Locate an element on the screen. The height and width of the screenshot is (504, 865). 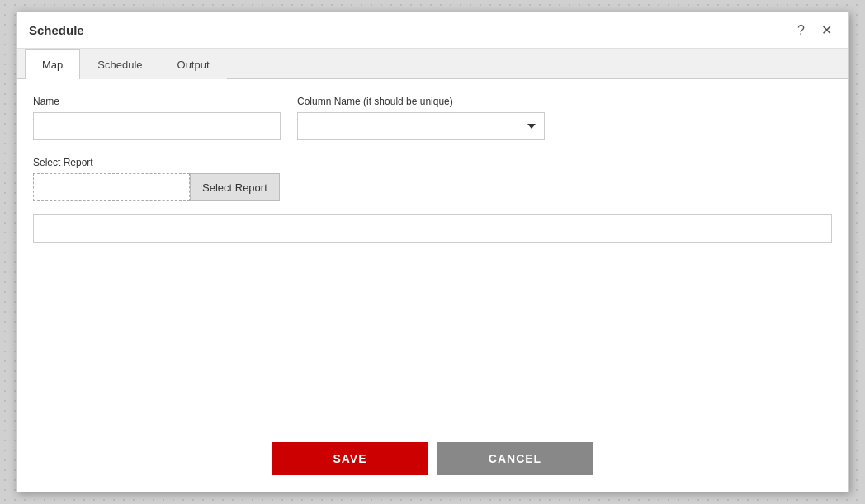
close-button: ✕ is located at coordinates (827, 30).